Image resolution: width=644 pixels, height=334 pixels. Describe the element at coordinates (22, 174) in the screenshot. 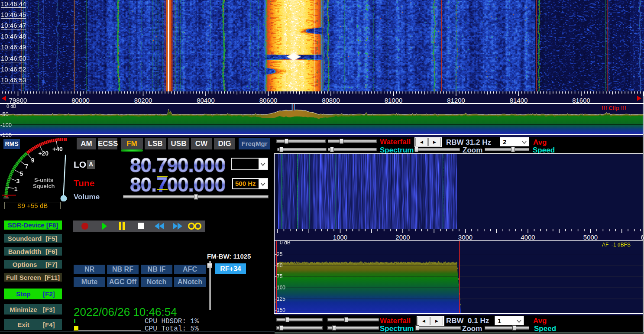

I see `svg-text: 5` at that location.